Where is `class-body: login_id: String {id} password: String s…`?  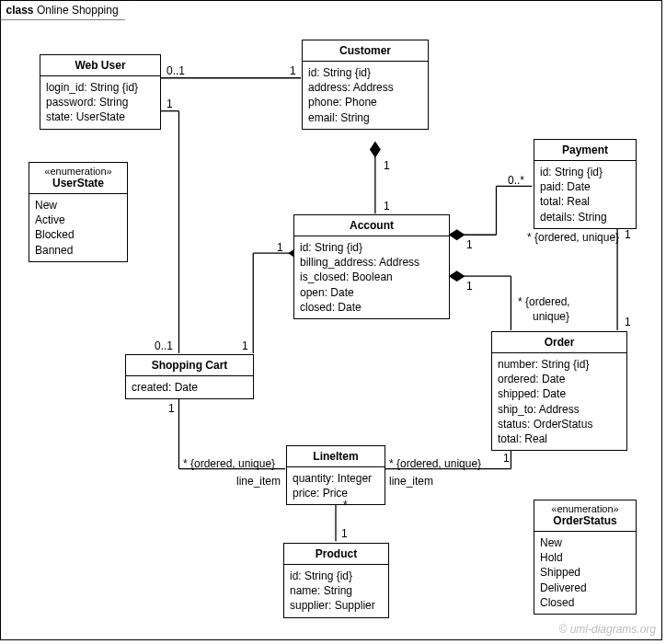 class-body: login_id: String {id} password: String s… is located at coordinates (100, 103).